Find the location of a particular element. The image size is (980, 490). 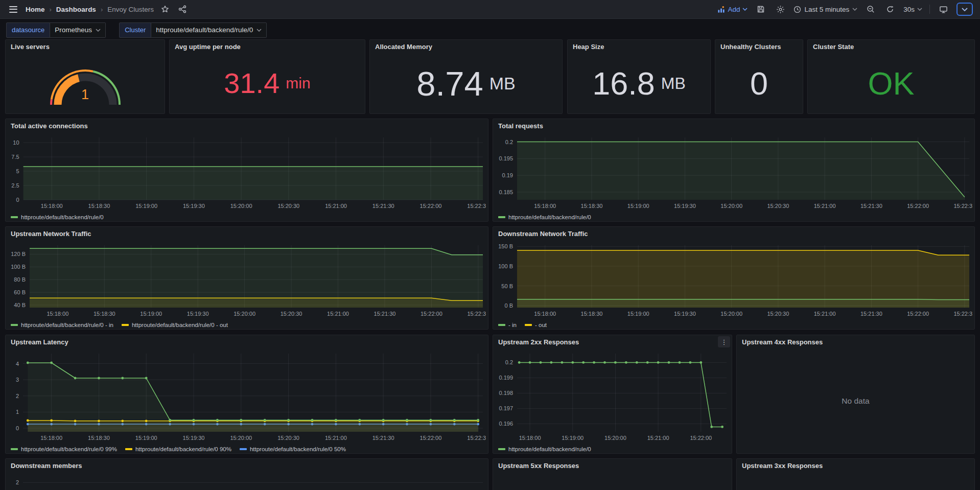

panel-title: Upstream Latency is located at coordinates (40, 342).